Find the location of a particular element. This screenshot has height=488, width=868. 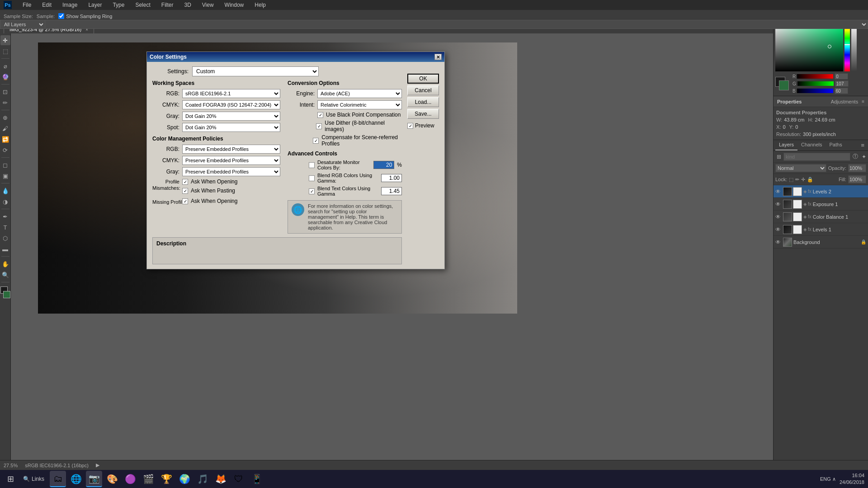

ask-pasting-cb is located at coordinates (185, 191).